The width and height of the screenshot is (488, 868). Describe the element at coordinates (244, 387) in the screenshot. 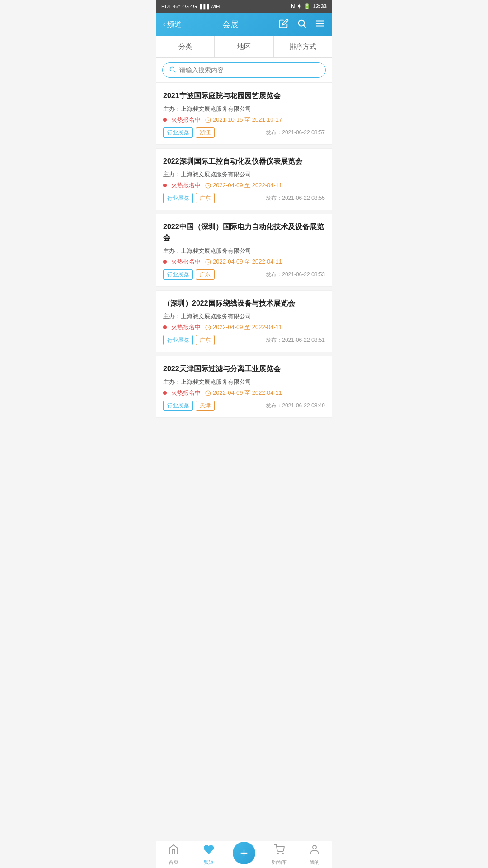

I see `list-item: 2022天津国际过滤与分离工业展览会 主办：上海昶文展览服务有限公司 火热报名中…` at that location.